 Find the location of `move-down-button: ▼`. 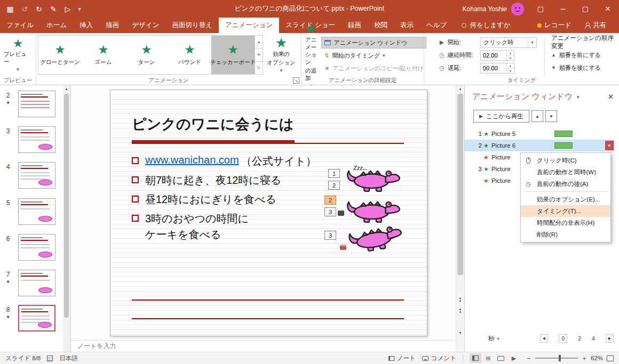

move-down-button: ▼ is located at coordinates (551, 116).